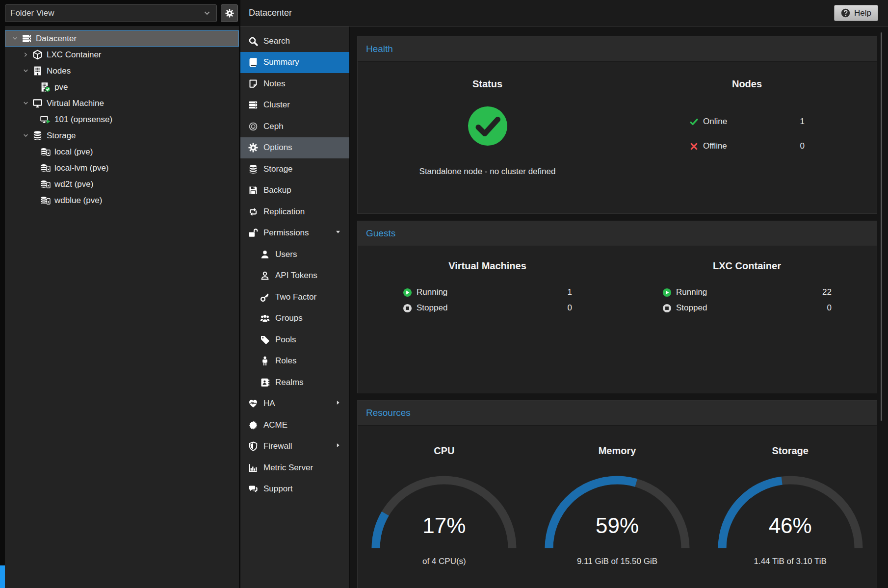 The width and height of the screenshot is (888, 588). I want to click on sync-icon, so click(253, 212).